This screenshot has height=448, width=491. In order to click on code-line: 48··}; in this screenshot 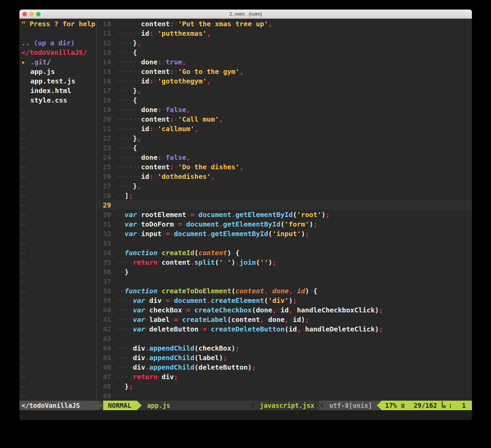, I will do `click(284, 386)`.